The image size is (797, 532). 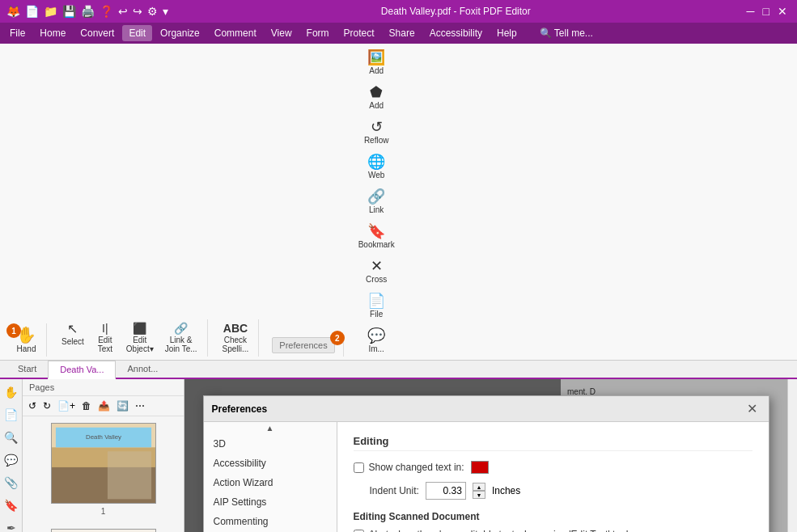 What do you see at coordinates (152, 11) in the screenshot?
I see `settings-icon: ⚙` at bounding box center [152, 11].